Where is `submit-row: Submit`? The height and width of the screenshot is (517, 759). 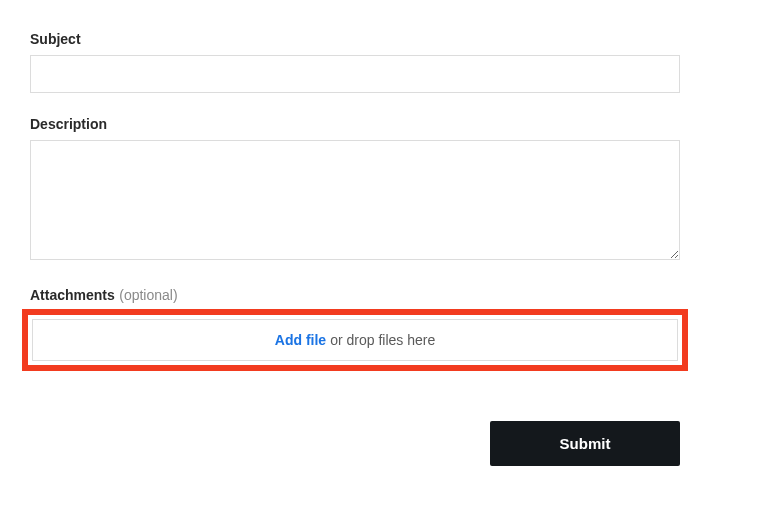 submit-row: Submit is located at coordinates (355, 444).